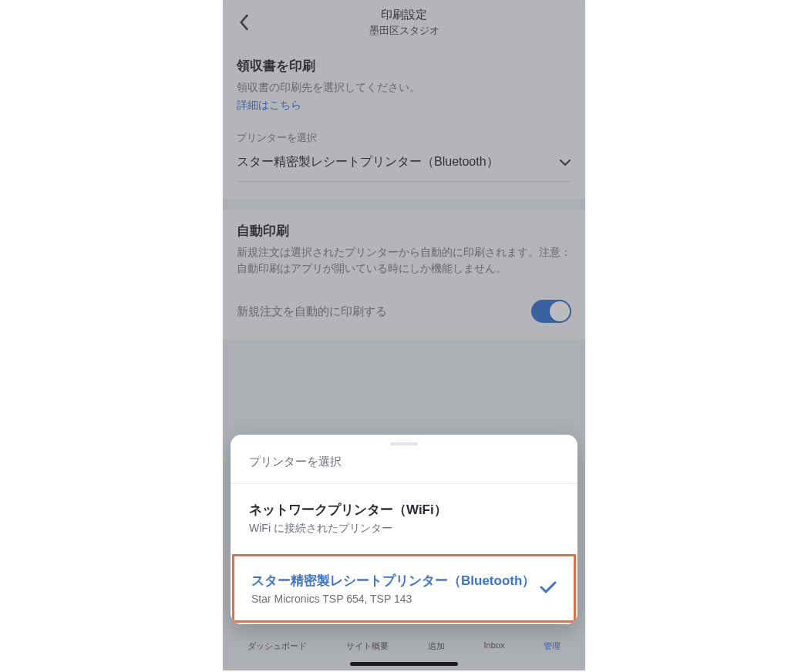 Image resolution: width=808 pixels, height=672 pixels. What do you see at coordinates (244, 22) in the screenshot?
I see `chevron-left-icon` at bounding box center [244, 22].